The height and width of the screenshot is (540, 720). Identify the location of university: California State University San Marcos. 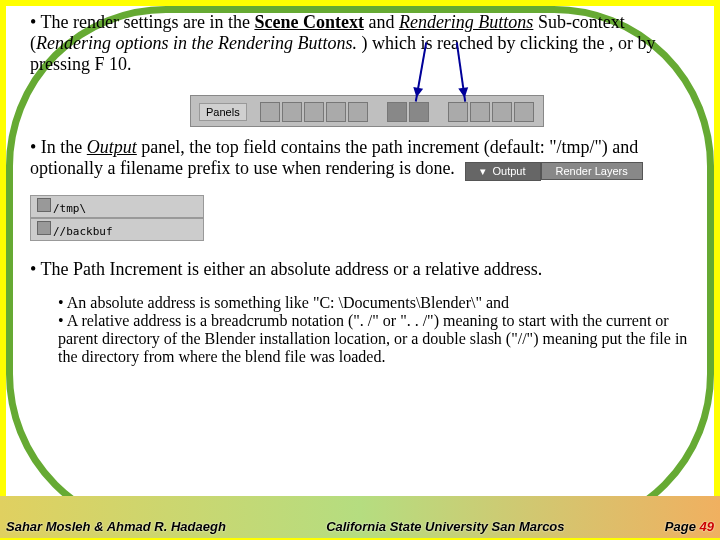
(445, 526).